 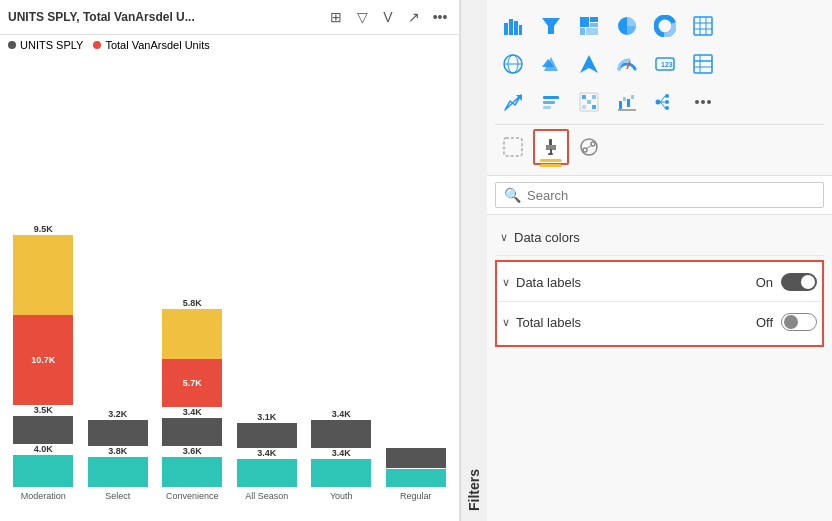 What do you see at coordinates (703, 26) in the screenshot?
I see `viz-icon-matrix` at bounding box center [703, 26].